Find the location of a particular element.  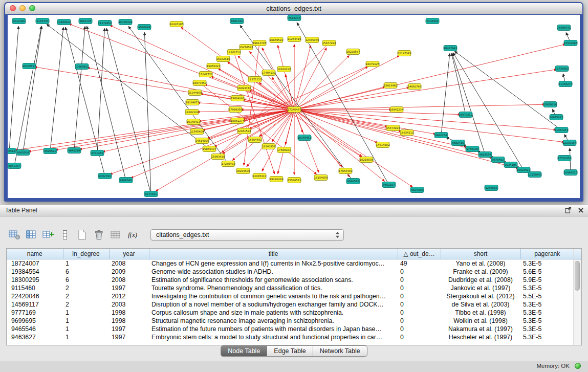

table-options-button is located at coordinates (14, 235).